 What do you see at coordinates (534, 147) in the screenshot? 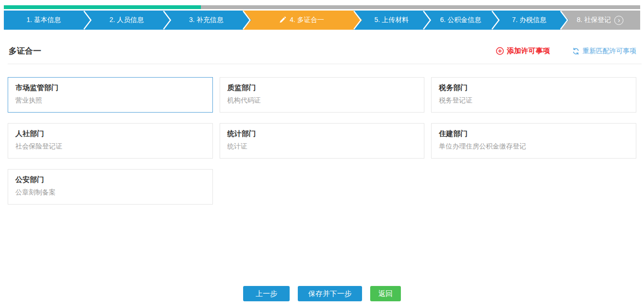
I see `card-certificate: 单位办理住房公积金缴存登记` at bounding box center [534, 147].